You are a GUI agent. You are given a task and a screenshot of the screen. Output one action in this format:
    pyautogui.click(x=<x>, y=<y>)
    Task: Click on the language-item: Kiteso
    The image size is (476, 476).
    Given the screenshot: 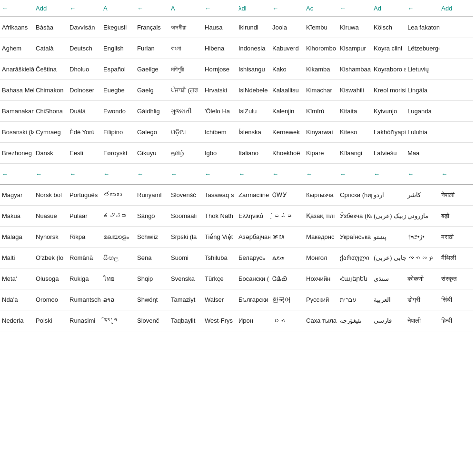 What is the action you would take?
    pyautogui.click(x=355, y=132)
    